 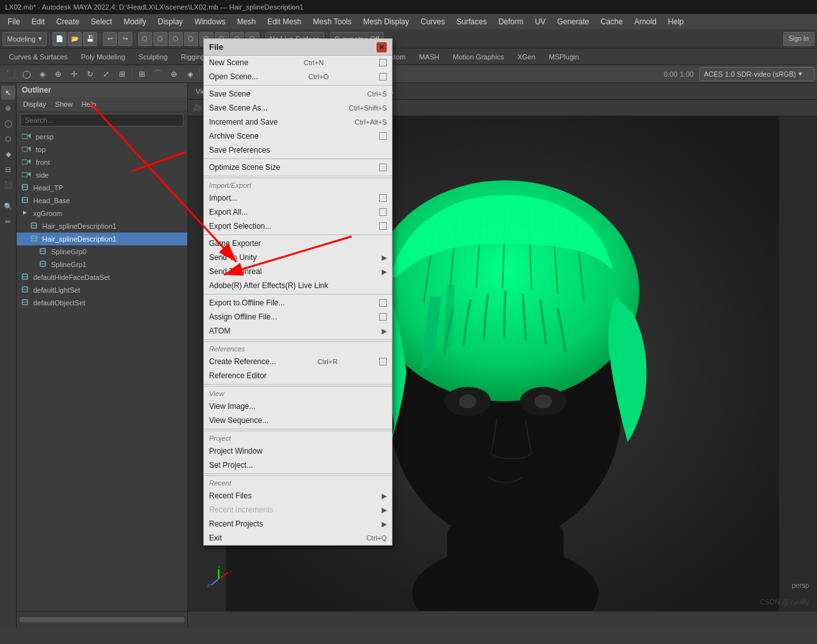 I want to click on new-scene-btn: 📄, so click(x=59, y=39).